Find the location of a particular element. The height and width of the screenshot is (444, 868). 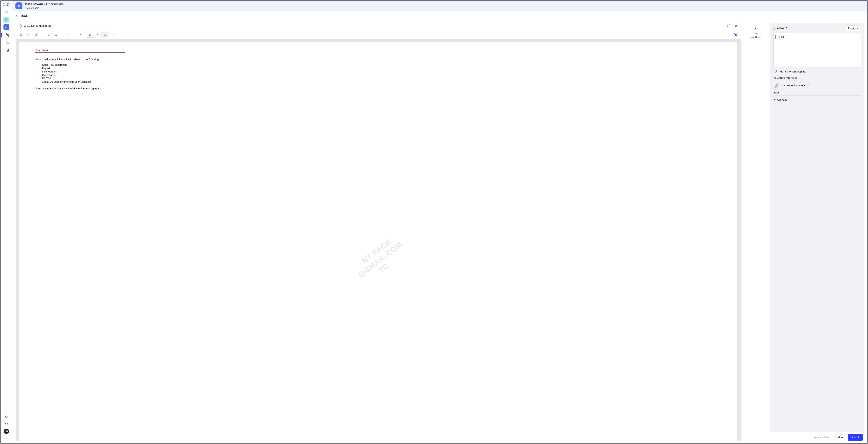

rotate-left-icon is located at coordinates (49, 35).